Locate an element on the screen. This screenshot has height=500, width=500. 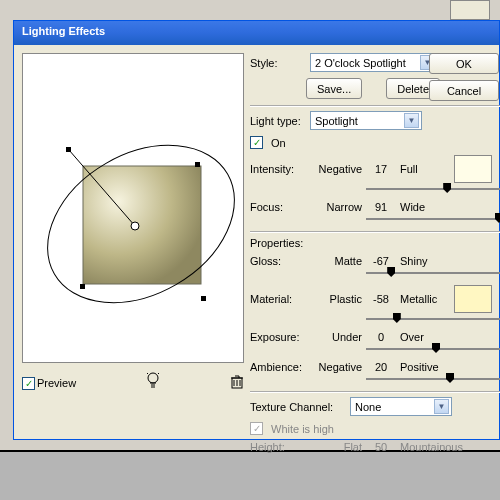
ambience-slider is located at coordinates (433, 379).